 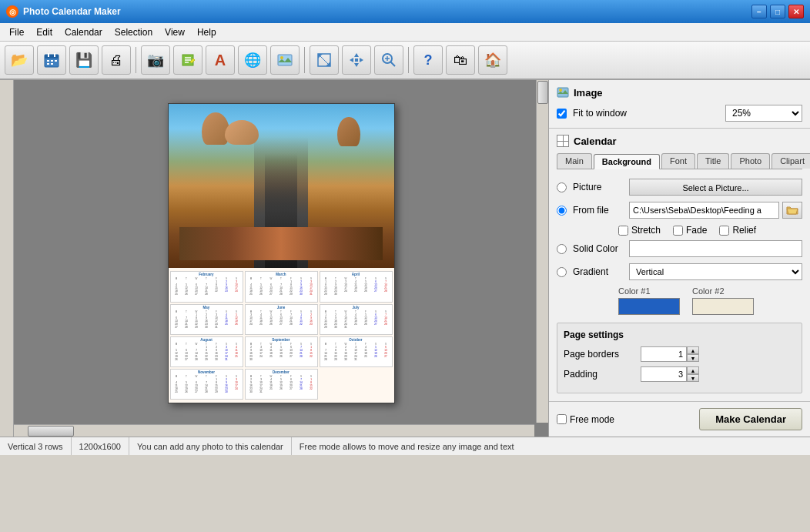 I want to click on toolbar: 📂 💾 🖨 📷 A 🌐 ? 🛍 🏠, so click(x=405, y=61).